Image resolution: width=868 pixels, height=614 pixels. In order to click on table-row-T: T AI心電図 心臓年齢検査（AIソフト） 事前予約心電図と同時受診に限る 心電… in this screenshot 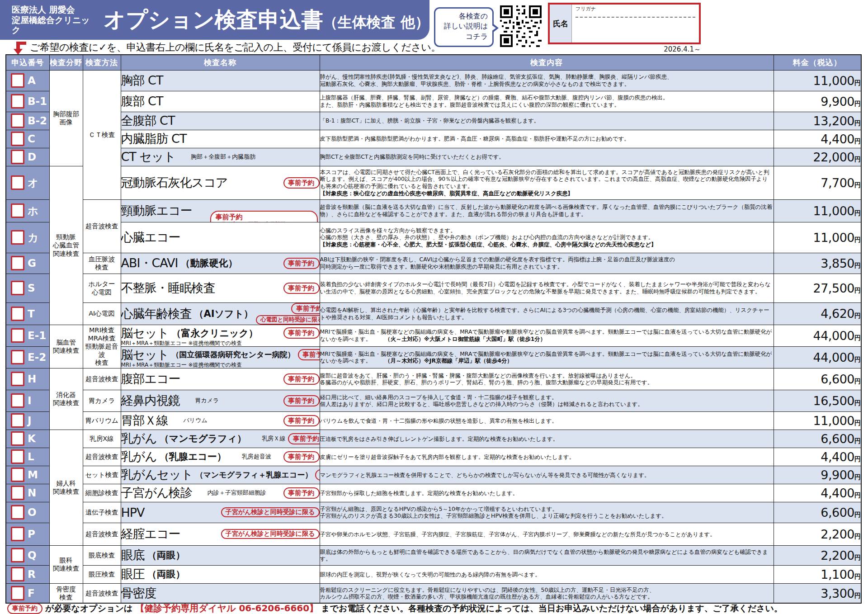, I will do `click(434, 314)`.